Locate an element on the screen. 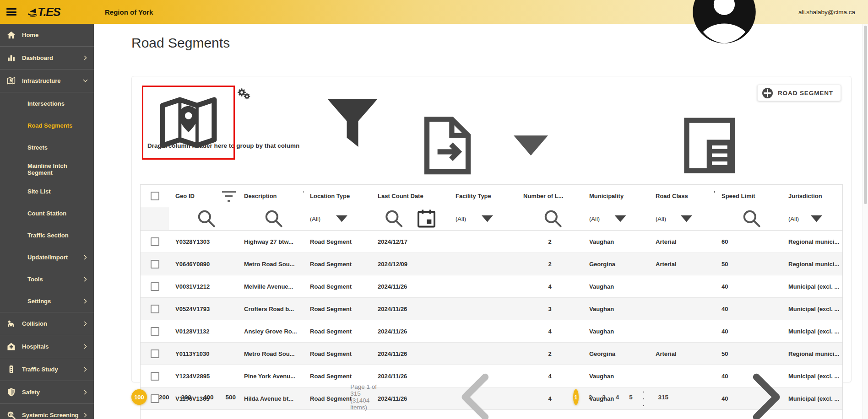  sidebar-item-dashboard: Dashboard is located at coordinates (47, 58).